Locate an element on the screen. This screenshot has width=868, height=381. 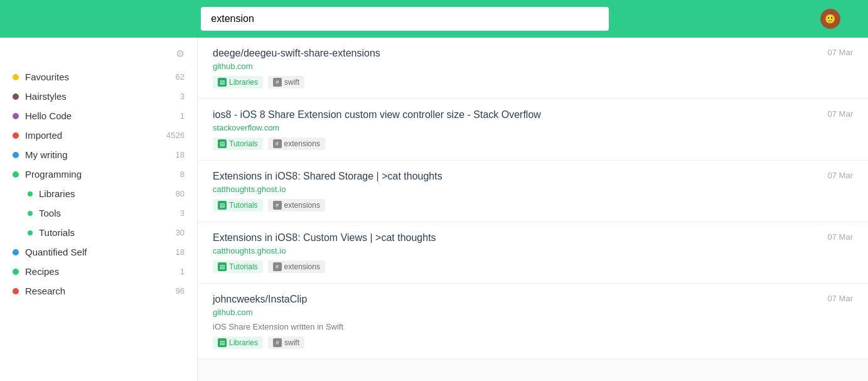
subfolder-count: 30 is located at coordinates (180, 232).